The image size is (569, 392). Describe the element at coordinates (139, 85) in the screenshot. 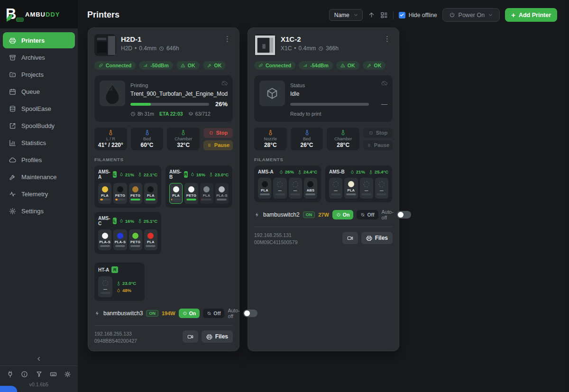

I see `status-label: Printing` at that location.